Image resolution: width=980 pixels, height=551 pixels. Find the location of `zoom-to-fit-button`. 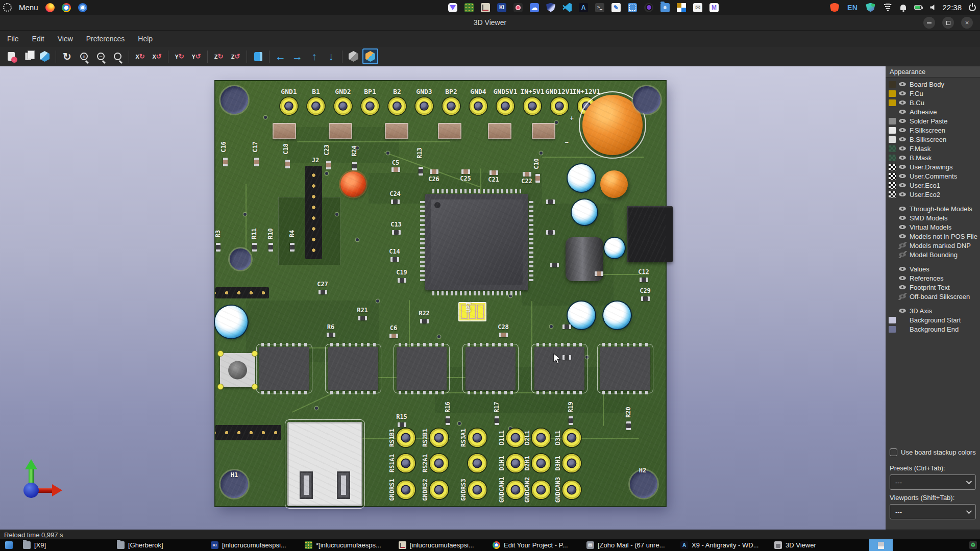

zoom-to-fit-button is located at coordinates (117, 56).